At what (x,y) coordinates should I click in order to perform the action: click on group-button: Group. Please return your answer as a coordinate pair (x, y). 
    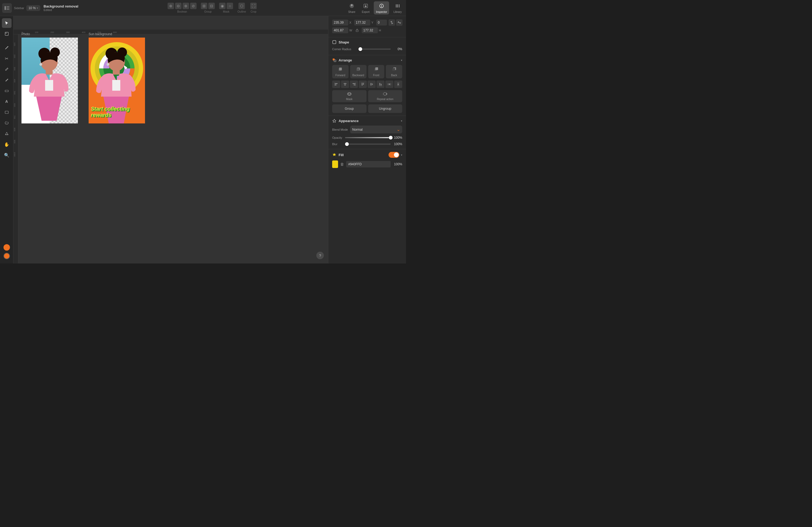
    Looking at the image, I should click on (349, 108).